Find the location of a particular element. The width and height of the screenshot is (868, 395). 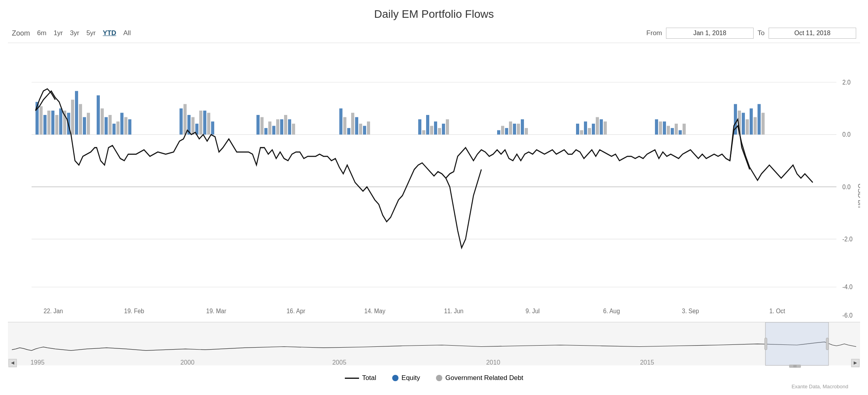

svg-text: 14. May is located at coordinates (375, 311).